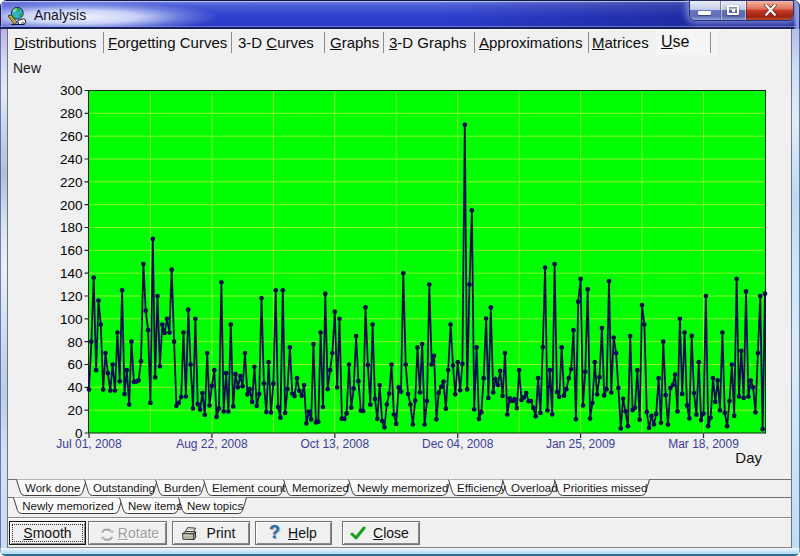 The image size is (800, 556). What do you see at coordinates (72, 274) in the screenshot?
I see `svg-text: 140` at bounding box center [72, 274].